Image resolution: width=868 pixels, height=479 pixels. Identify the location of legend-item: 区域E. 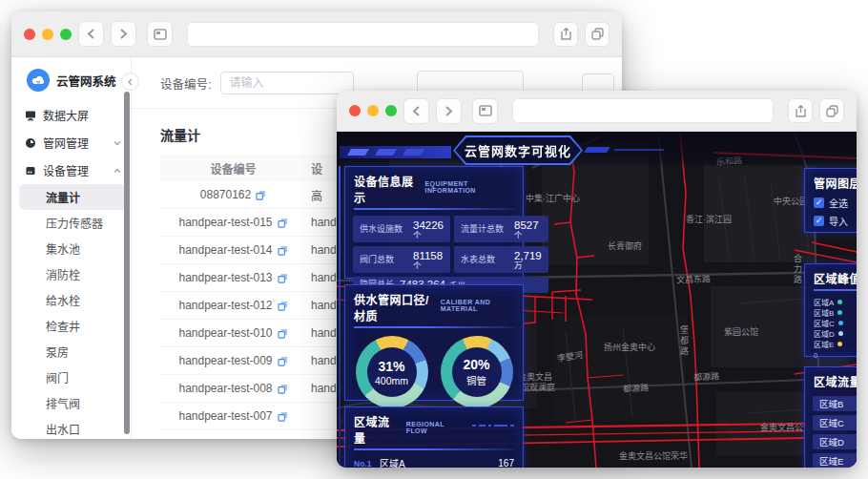
(831, 344).